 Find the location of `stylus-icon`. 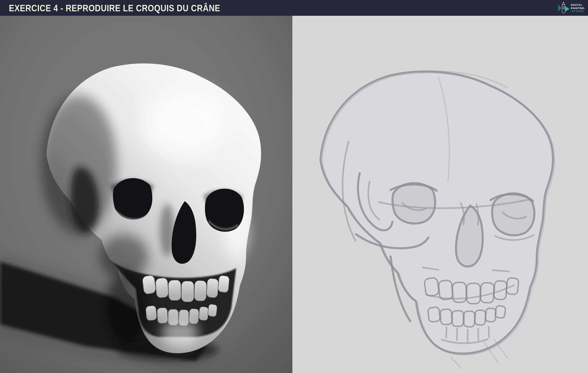

stylus-icon is located at coordinates (564, 8).